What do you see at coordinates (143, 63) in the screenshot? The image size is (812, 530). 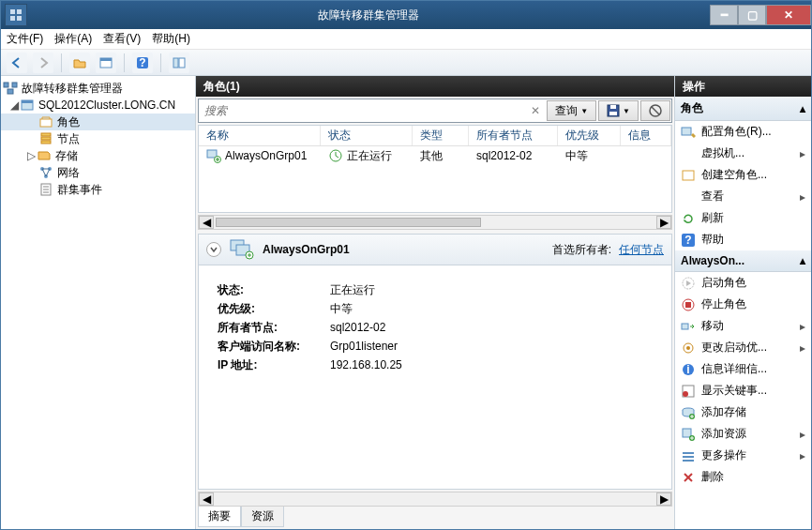 I see `help-button: ?` at bounding box center [143, 63].